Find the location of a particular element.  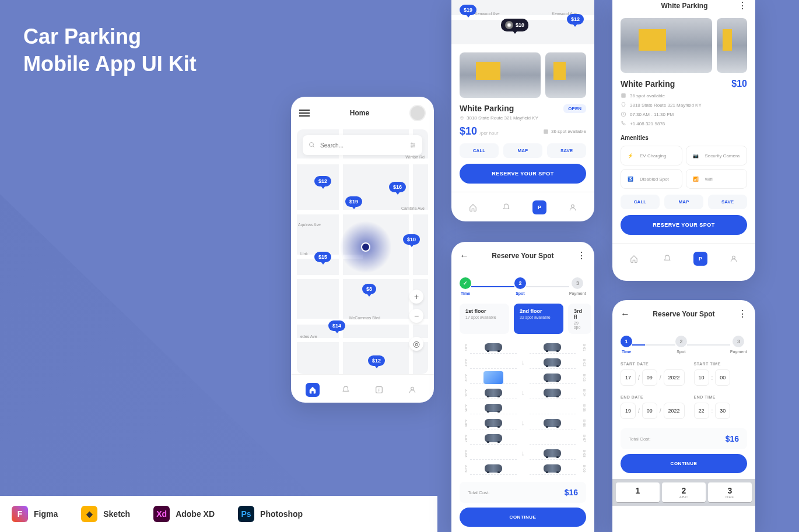

start-month: 09 is located at coordinates (650, 378).